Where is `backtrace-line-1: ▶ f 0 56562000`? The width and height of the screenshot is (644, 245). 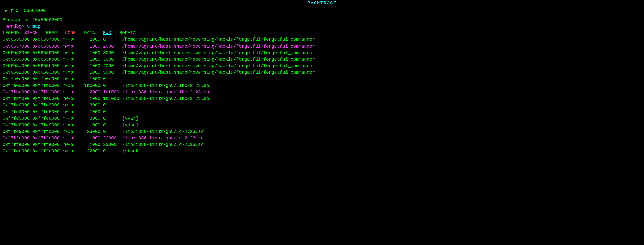
backtrace-line-1: ▶ f 0 56562000 is located at coordinates (322, 11).